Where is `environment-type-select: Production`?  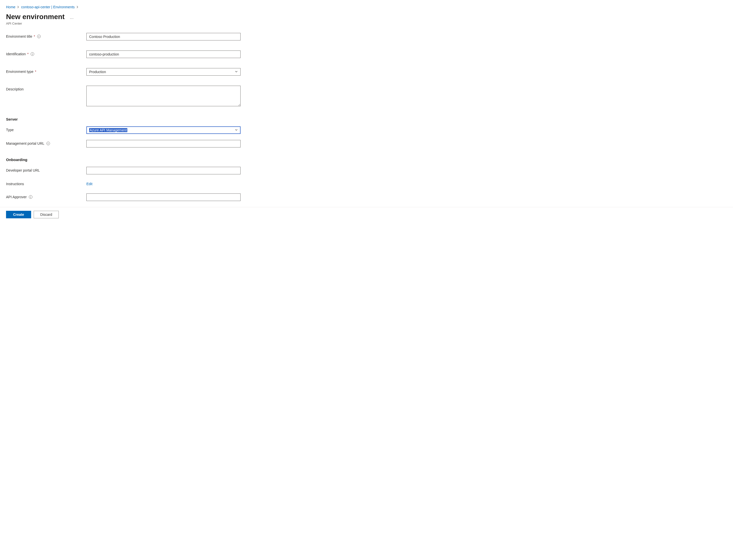
environment-type-select: Production is located at coordinates (163, 72).